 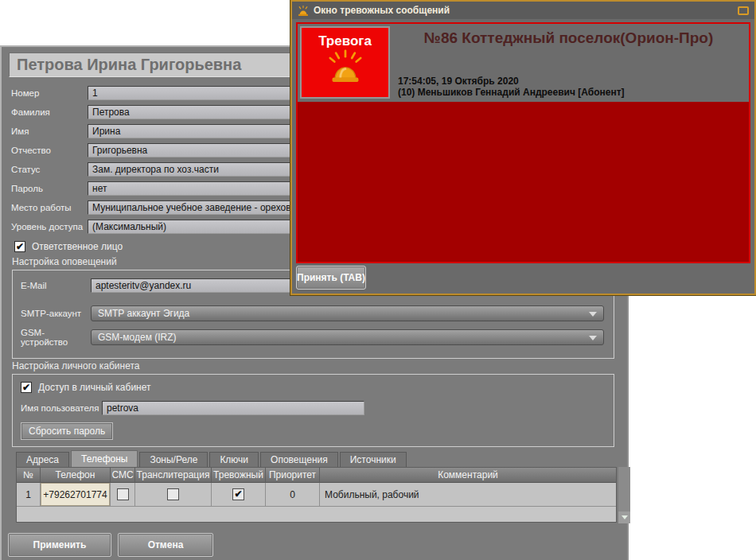 I want to click on scroll-down-button, so click(x=624, y=517).